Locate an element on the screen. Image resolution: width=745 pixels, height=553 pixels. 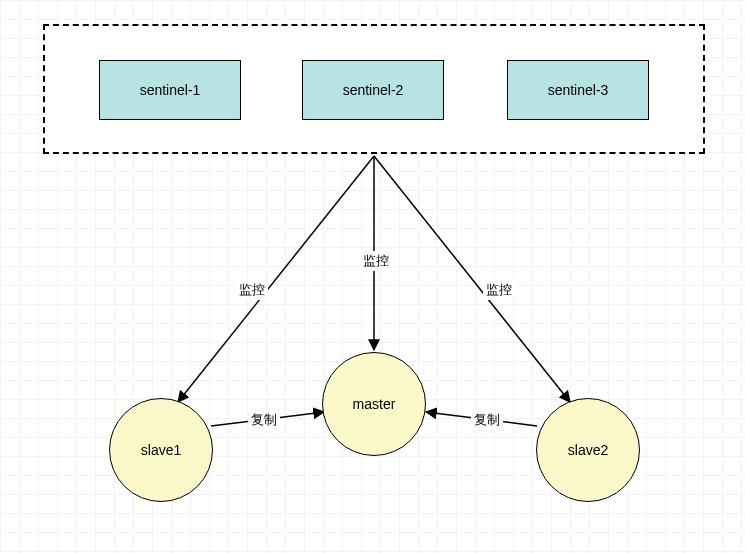
edge-label-replicate-left: 复制 is located at coordinates (264, 420).